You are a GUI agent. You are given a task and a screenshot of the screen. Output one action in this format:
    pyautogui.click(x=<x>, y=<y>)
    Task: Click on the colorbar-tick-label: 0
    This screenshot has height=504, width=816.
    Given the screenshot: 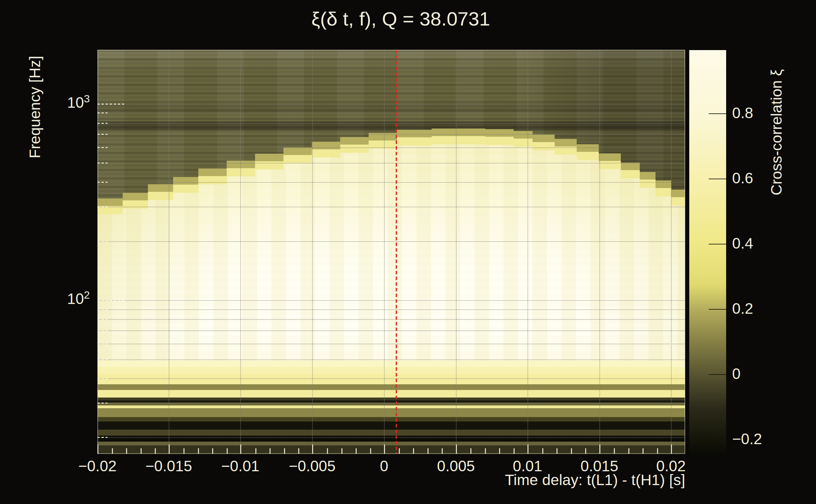 What is the action you would take?
    pyautogui.click(x=737, y=374)
    